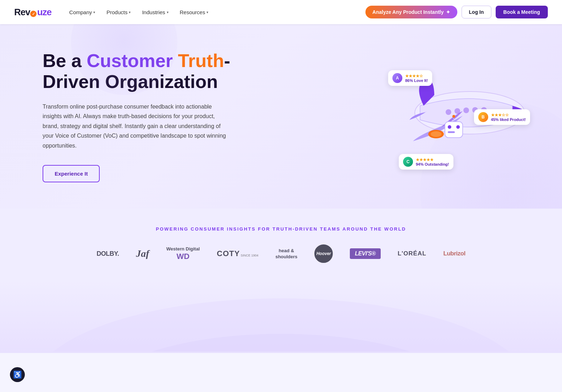  I want to click on login-button: Log In, so click(476, 12).